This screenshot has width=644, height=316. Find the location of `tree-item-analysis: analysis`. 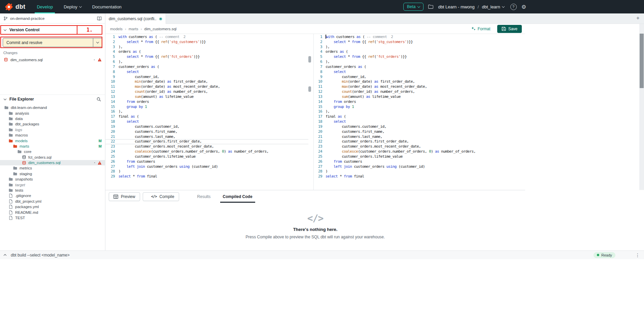

tree-item-analysis: analysis is located at coordinates (53, 113).